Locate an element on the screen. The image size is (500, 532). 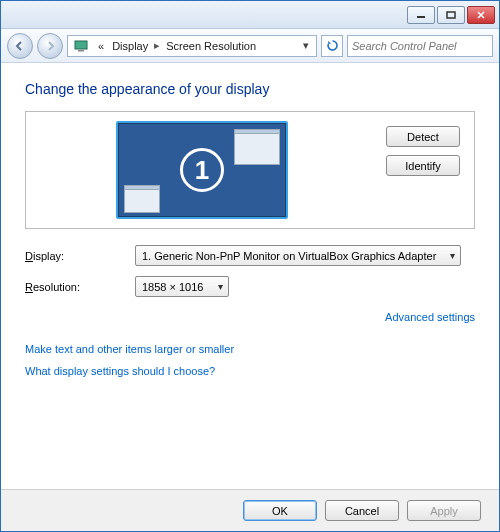
minimize-button is located at coordinates (421, 15).